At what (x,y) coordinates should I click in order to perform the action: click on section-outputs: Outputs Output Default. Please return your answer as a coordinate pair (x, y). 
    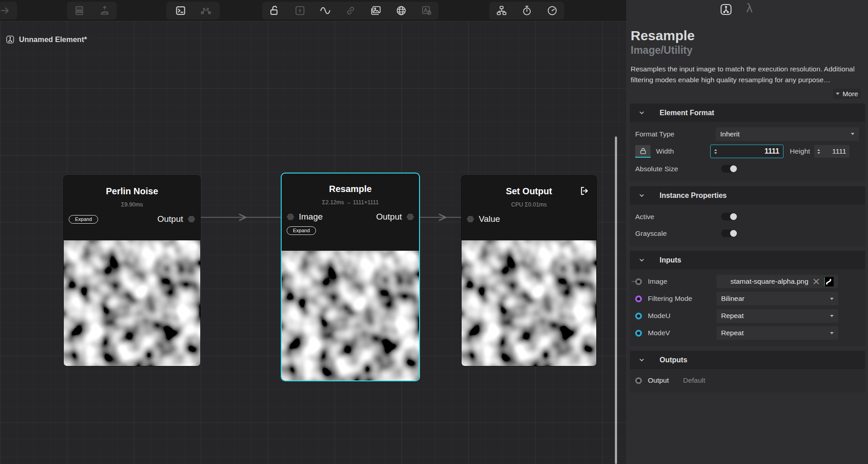
    Looking at the image, I should click on (748, 371).